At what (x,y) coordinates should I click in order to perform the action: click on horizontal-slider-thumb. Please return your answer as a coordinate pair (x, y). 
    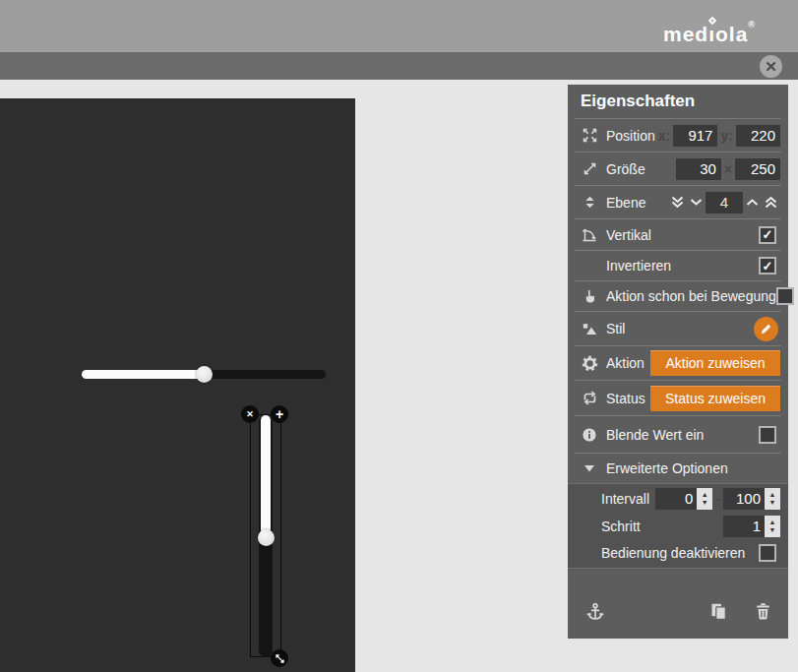
    Looking at the image, I should click on (205, 374).